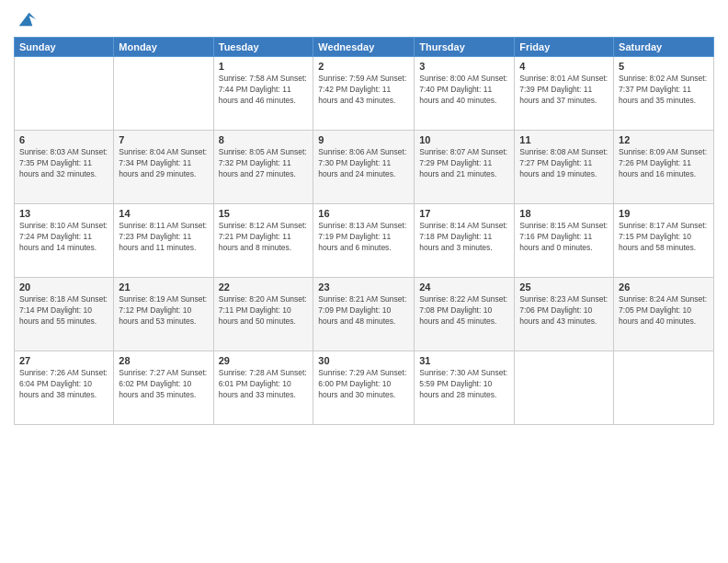 The image size is (728, 563). Describe the element at coordinates (564, 90) in the screenshot. I see `day-info: Sunrise: 8:01 AM Sunset: 7:39 PM Dayligh…` at that location.